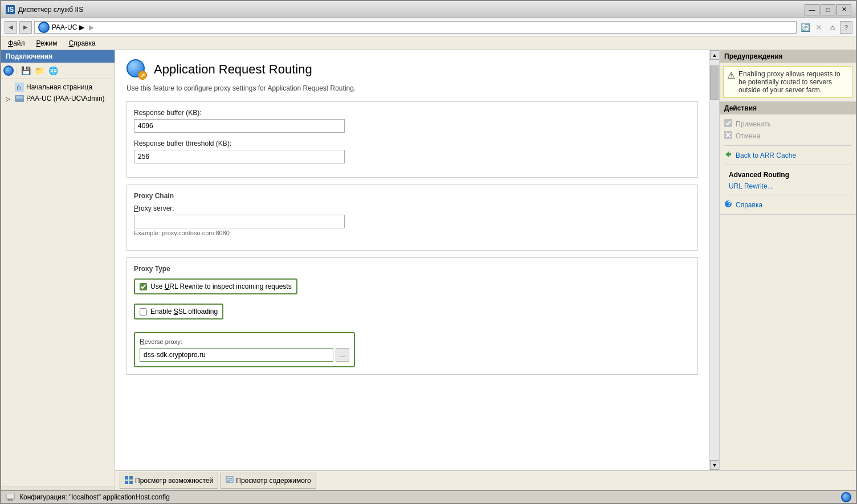  I want to click on minimize-button: —, so click(812, 10).